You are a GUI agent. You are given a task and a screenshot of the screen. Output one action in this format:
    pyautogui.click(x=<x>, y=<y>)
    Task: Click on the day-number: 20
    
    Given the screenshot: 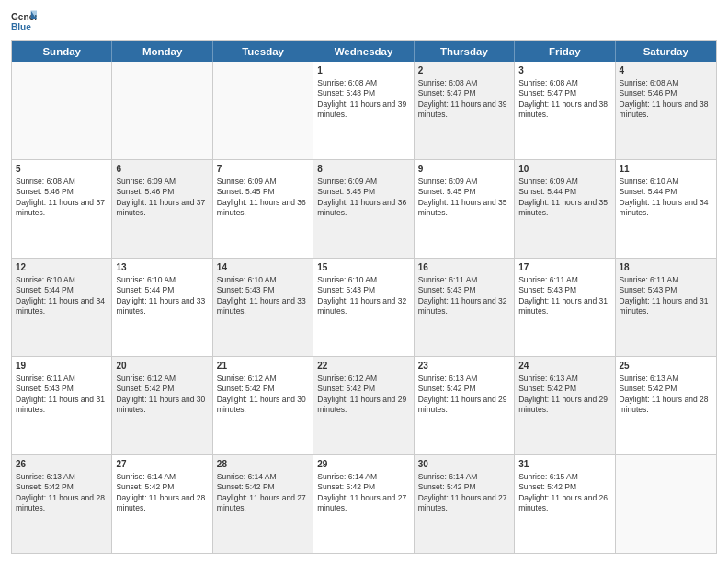 What is the action you would take?
    pyautogui.click(x=162, y=366)
    